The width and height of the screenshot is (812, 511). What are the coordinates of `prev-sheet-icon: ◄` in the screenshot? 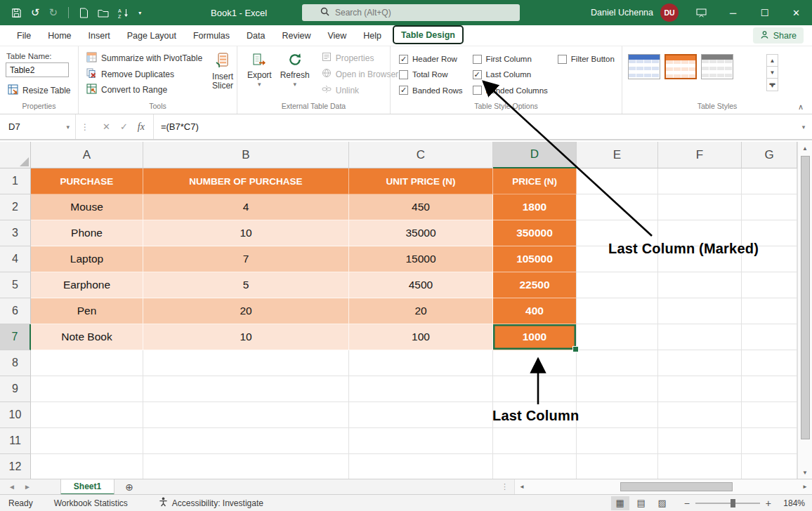 It's located at (12, 487).